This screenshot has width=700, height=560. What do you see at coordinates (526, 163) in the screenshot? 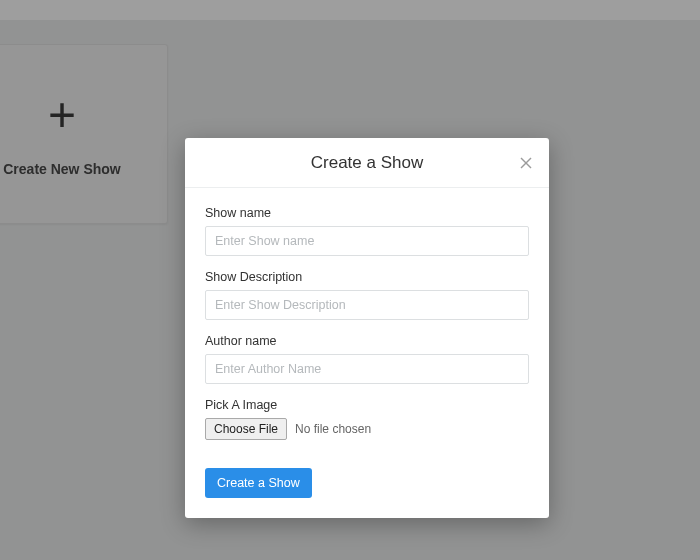
I see `close-icon` at bounding box center [526, 163].